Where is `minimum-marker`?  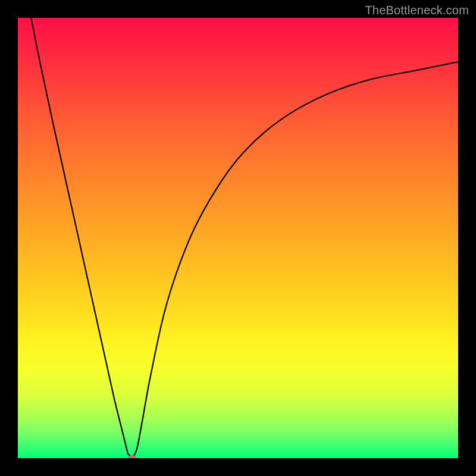
minimum-marker is located at coordinates (132, 457).